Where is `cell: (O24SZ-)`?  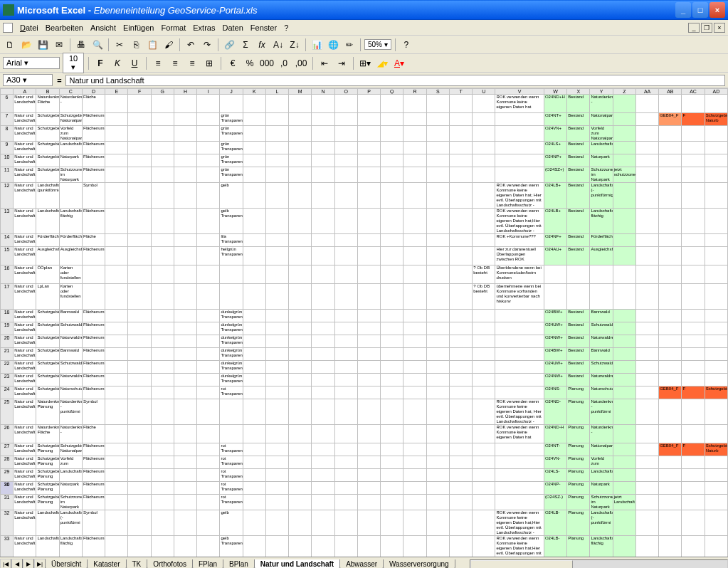
cell: (O24SZ-) is located at coordinates (555, 503).